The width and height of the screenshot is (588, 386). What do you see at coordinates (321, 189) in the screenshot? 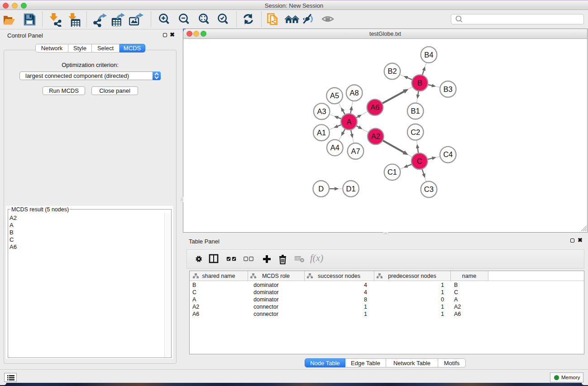
I see `svg-text: D` at bounding box center [321, 189].